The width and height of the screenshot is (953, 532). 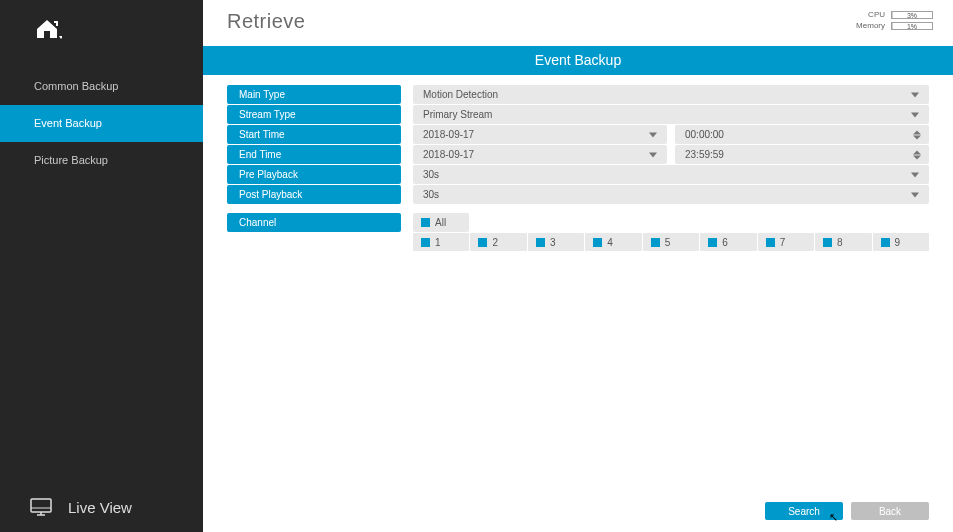 What do you see at coordinates (540, 134) in the screenshot?
I see `start-date-picker: 2018-09-17` at bounding box center [540, 134].